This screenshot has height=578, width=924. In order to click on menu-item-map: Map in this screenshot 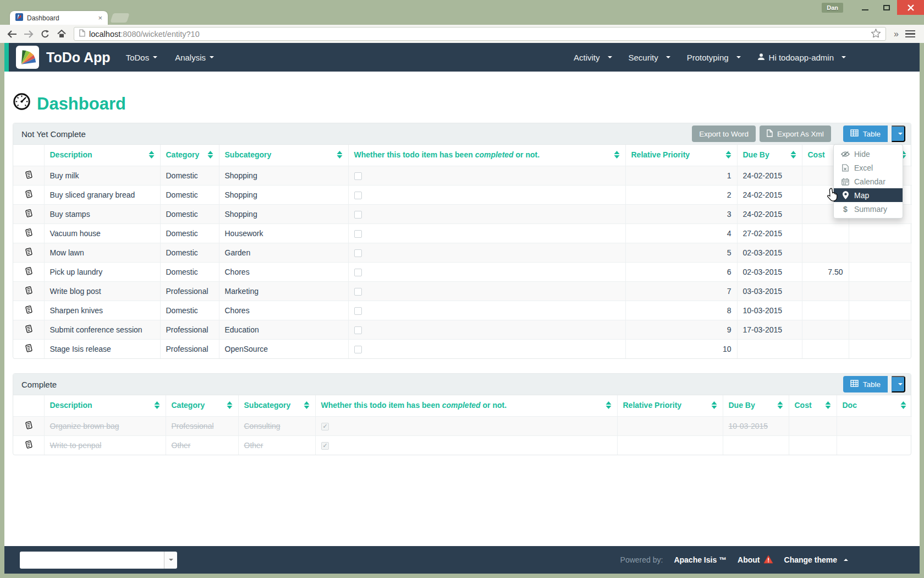, I will do `click(868, 195)`.